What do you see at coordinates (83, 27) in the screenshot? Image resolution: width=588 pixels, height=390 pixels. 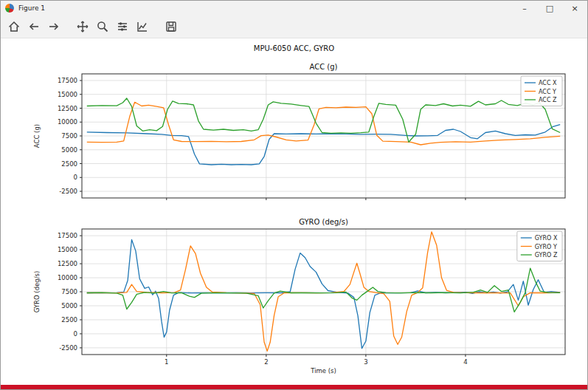 I see `pan-button` at bounding box center [83, 27].